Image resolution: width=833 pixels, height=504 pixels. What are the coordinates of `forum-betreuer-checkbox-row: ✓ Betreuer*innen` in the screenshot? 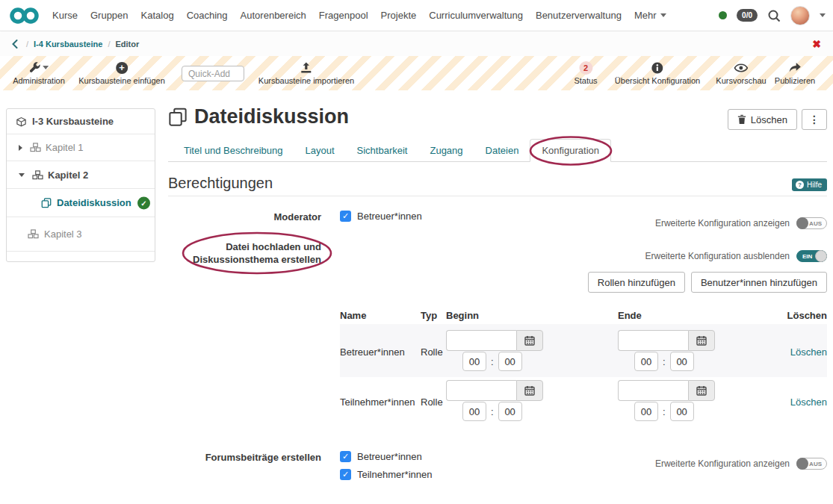 It's located at (381, 457).